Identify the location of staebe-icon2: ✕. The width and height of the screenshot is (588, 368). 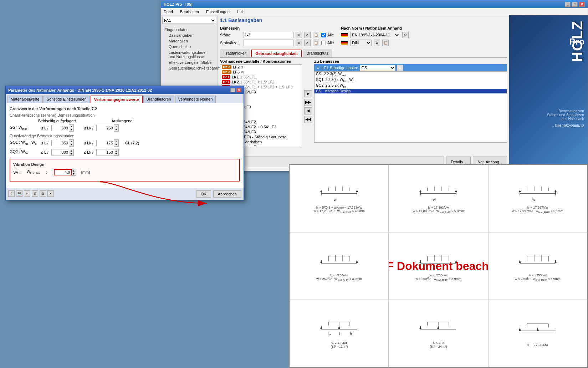
(307, 35).